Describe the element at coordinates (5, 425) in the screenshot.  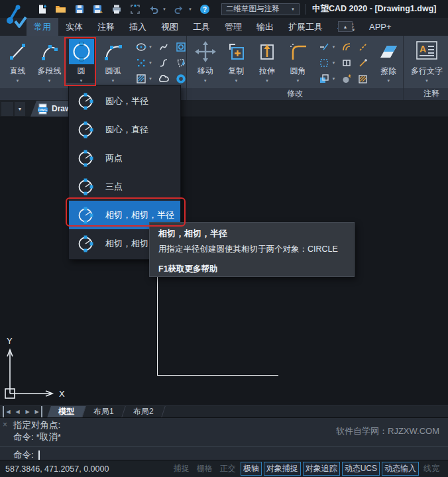
I see `close-icon: ×` at that location.